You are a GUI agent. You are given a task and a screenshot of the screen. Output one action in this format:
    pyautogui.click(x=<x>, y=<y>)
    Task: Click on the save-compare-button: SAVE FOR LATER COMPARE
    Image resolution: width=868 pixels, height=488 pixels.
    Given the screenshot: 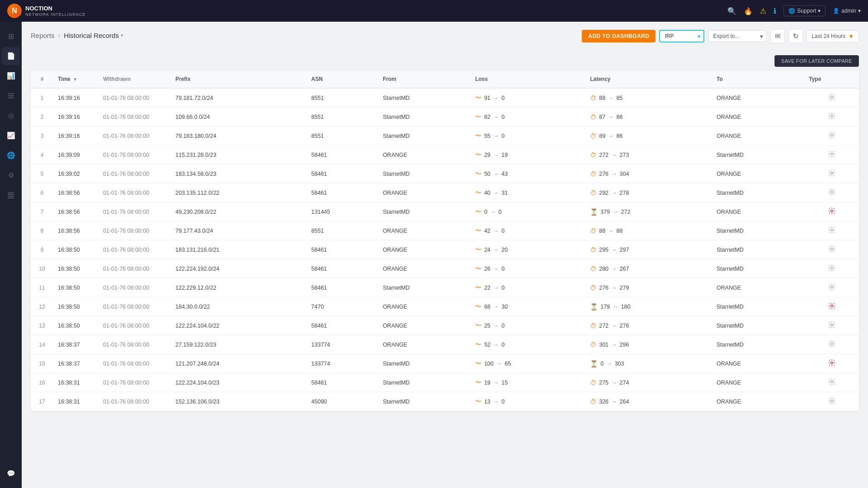 What is the action you would take?
    pyautogui.click(x=816, y=61)
    